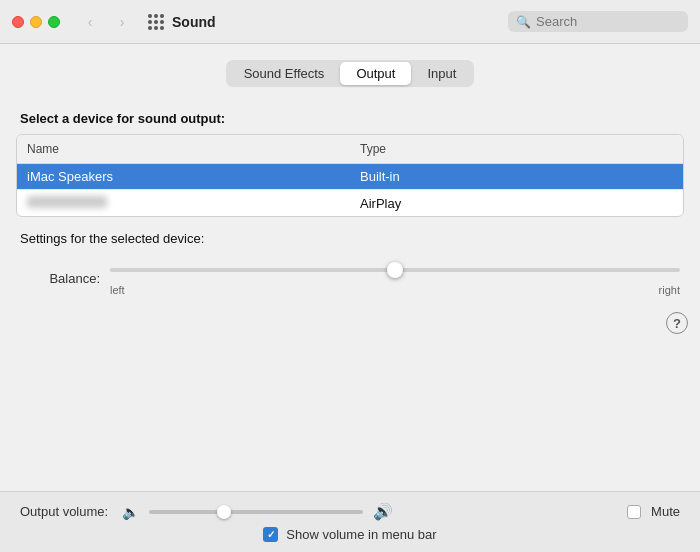 This screenshot has height=552, width=700. I want to click on device-name: iMac Speakers, so click(184, 176).